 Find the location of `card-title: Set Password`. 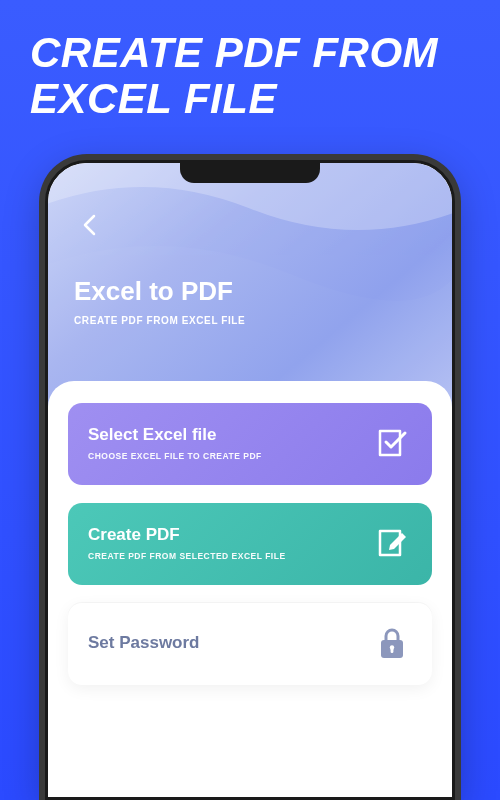

card-title: Set Password is located at coordinates (144, 643).